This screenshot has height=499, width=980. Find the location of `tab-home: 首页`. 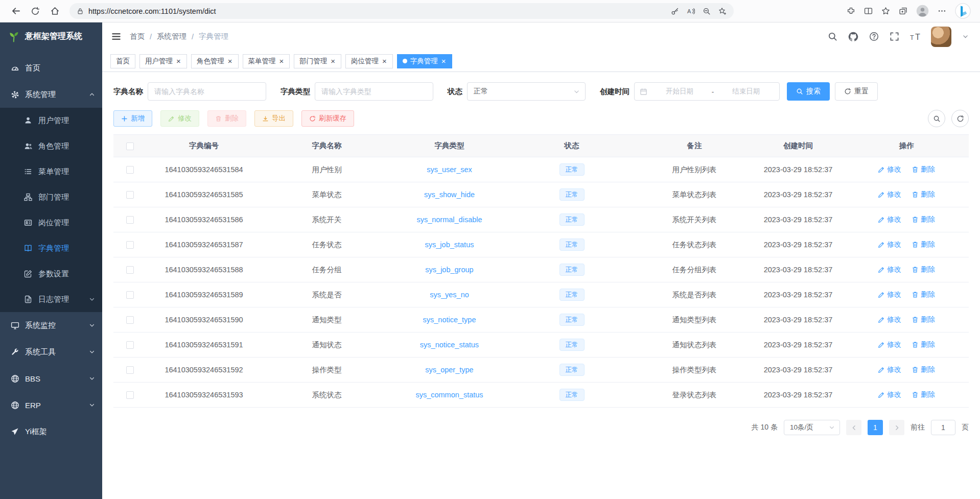

tab-home: 首页 is located at coordinates (123, 61).